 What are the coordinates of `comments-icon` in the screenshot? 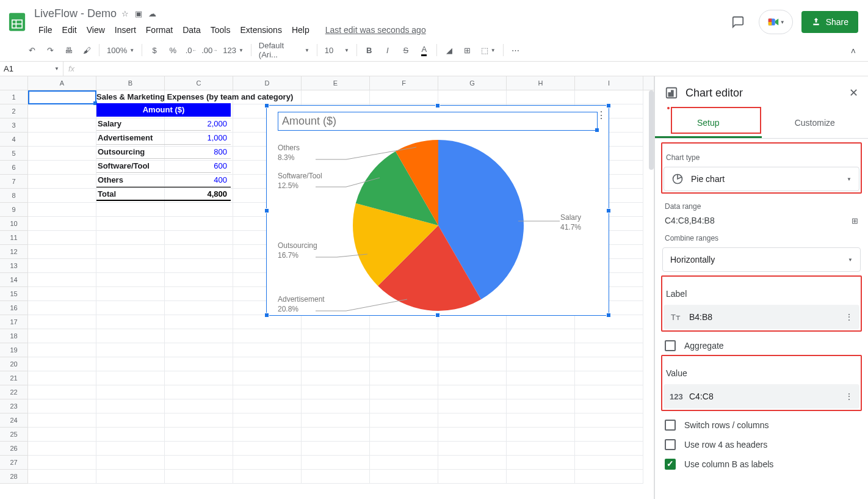 It's located at (738, 22).